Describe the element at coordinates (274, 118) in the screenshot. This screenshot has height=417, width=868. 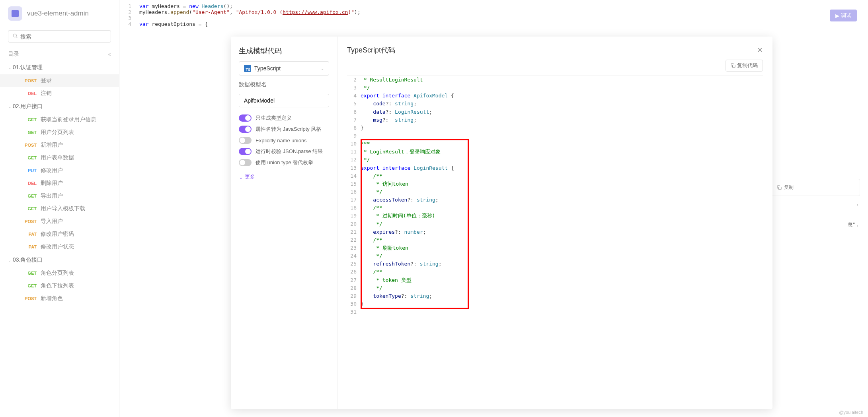
I see `toggle-label: 只生成类型定义` at that location.